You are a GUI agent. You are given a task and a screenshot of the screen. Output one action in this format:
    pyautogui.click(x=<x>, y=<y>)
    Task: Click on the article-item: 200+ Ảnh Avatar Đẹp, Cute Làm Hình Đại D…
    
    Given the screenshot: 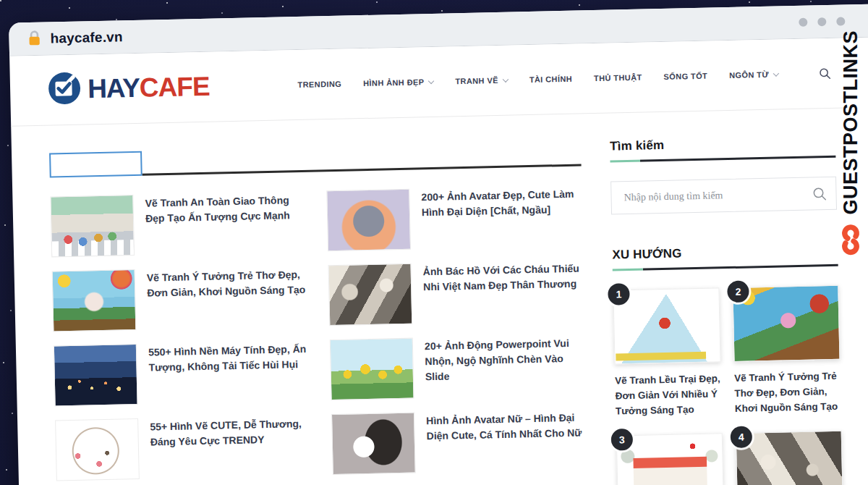 What is the action you would take?
    pyautogui.click(x=454, y=218)
    